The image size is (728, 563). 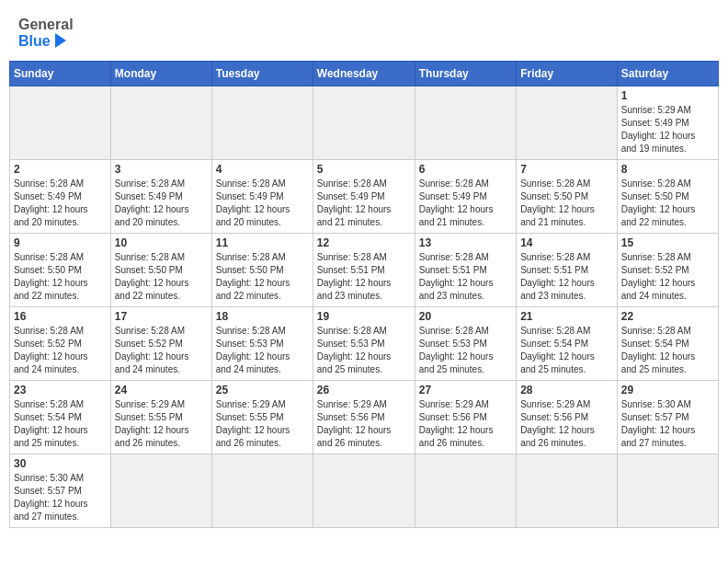 I want to click on calendar-cell: 8Sunrise: 5:28 AM Sunset: 5:50 PM Daylig…, so click(x=667, y=197).